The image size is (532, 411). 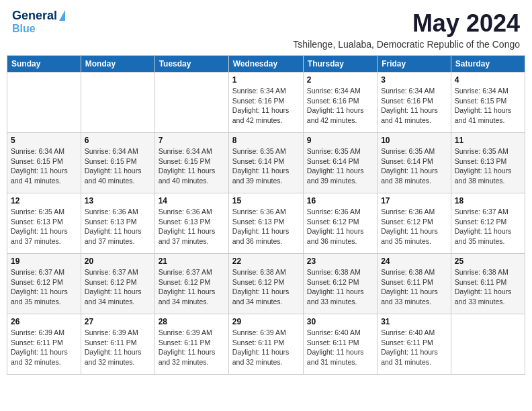 I want to click on day-number: 12, so click(x=44, y=201).